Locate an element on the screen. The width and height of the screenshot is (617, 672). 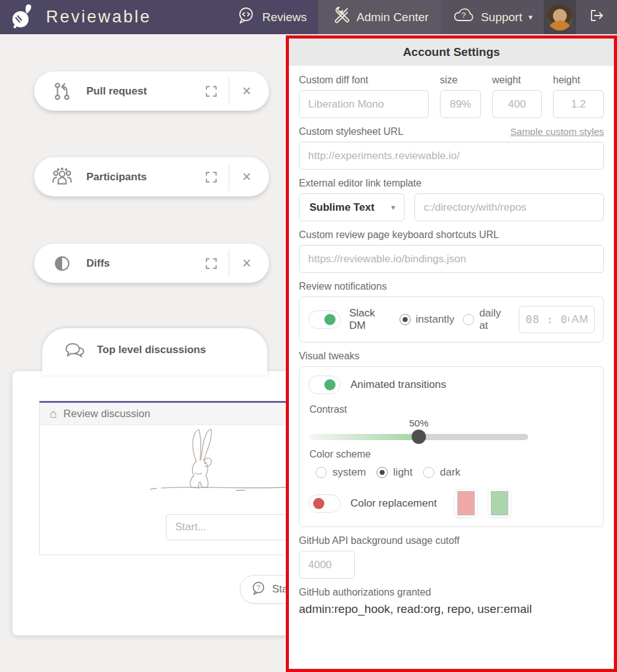
widget-title: Participants is located at coordinates (117, 177).